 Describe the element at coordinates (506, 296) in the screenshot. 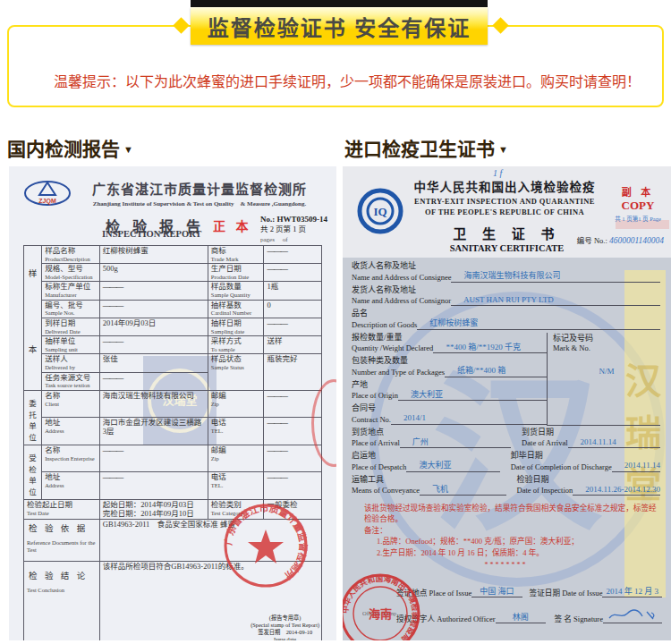

I see `field-consignor: 发货人名称及地址 Name and Address of ConsignorAU…` at that location.